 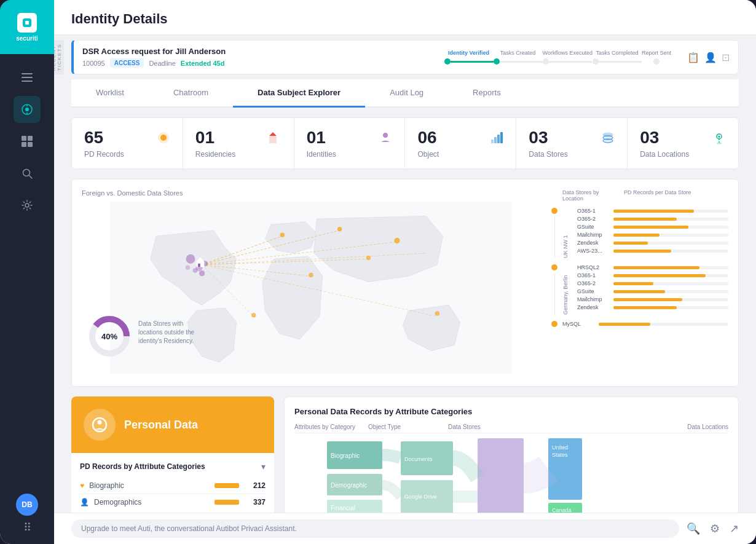 What do you see at coordinates (405, 57) in the screenshot?
I see `dsr-banner: DSR Access request for Jill Anderson 100…` at bounding box center [405, 57].